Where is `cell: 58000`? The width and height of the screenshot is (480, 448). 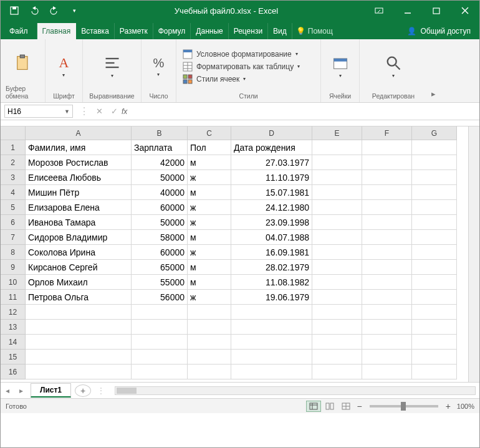 cell: 58000 is located at coordinates (160, 237).